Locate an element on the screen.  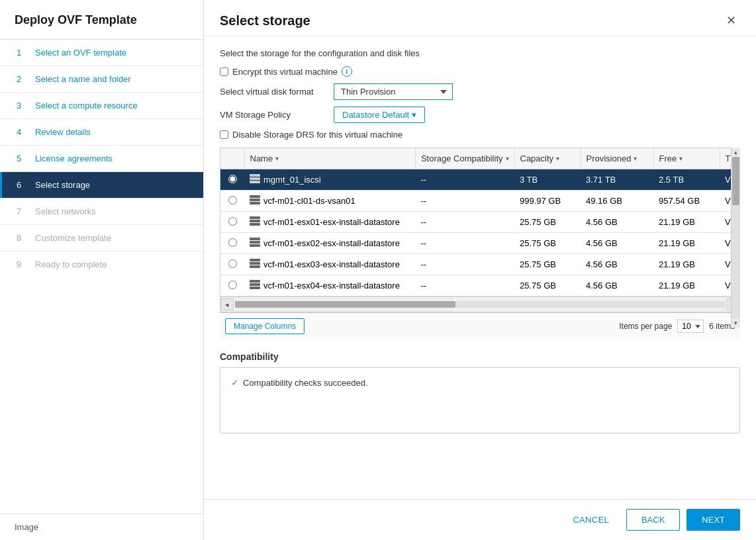
row-provisioned: 3.71 TB is located at coordinates (617, 180).